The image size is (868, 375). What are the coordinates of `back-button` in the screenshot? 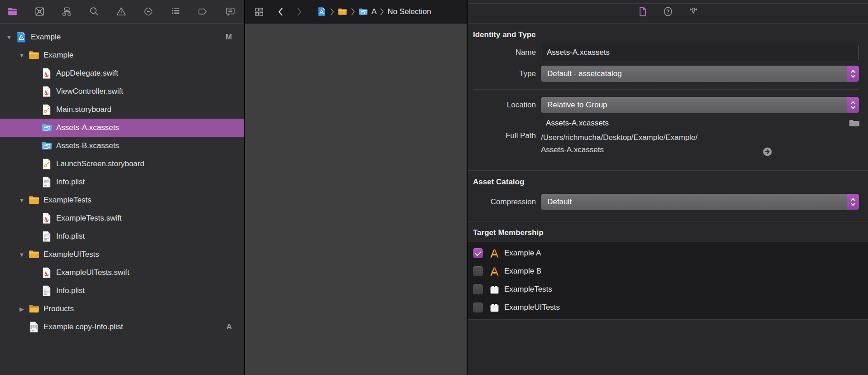 It's located at (281, 12).